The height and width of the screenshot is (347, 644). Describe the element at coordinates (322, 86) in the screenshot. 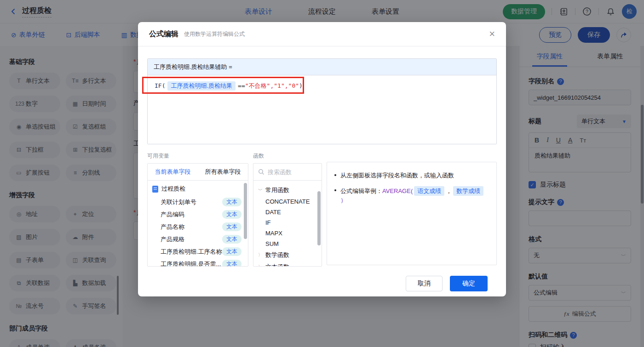

I see `formula-expression: IF(工序质检明细.质检结果=="不合格","1","0")` at that location.